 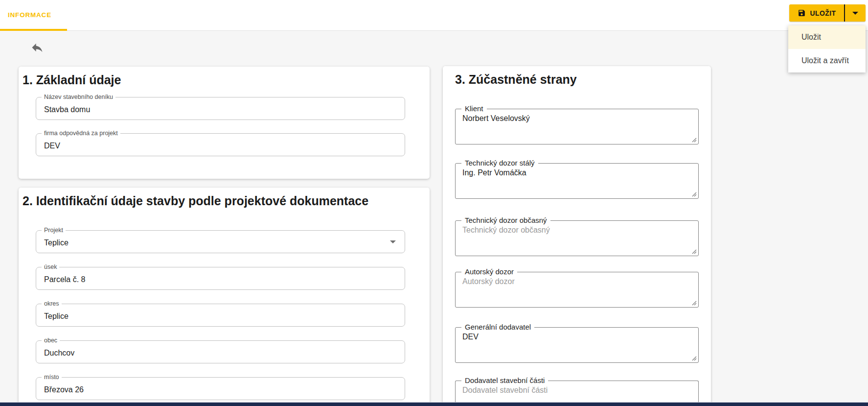 I want to click on usek-input, so click(x=220, y=278).